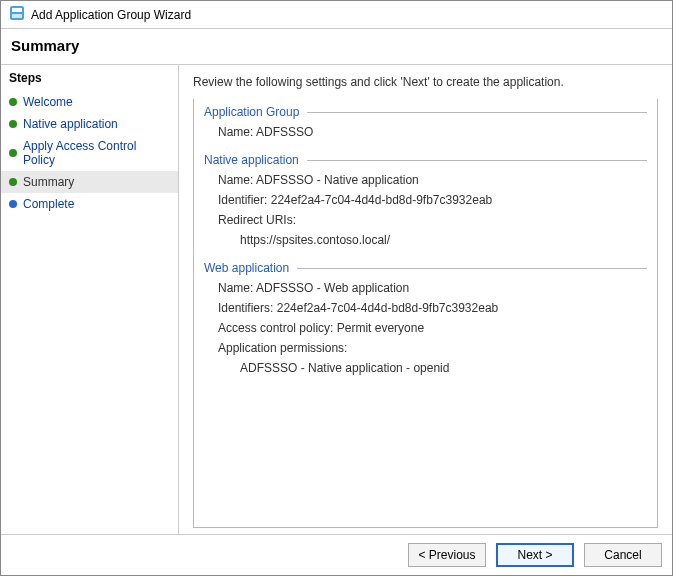 Image resolution: width=673 pixels, height=576 pixels. What do you see at coordinates (70, 124) in the screenshot?
I see `step-label: Native application` at bounding box center [70, 124].